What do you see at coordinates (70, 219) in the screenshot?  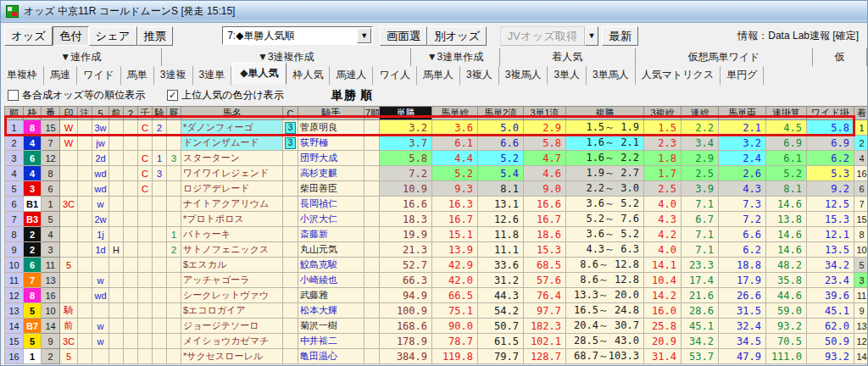 I see `mark-cell-in` at bounding box center [70, 219].